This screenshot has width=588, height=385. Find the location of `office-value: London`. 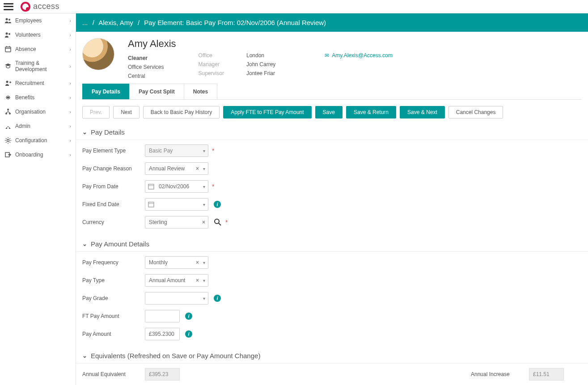

office-value: London is located at coordinates (261, 55).